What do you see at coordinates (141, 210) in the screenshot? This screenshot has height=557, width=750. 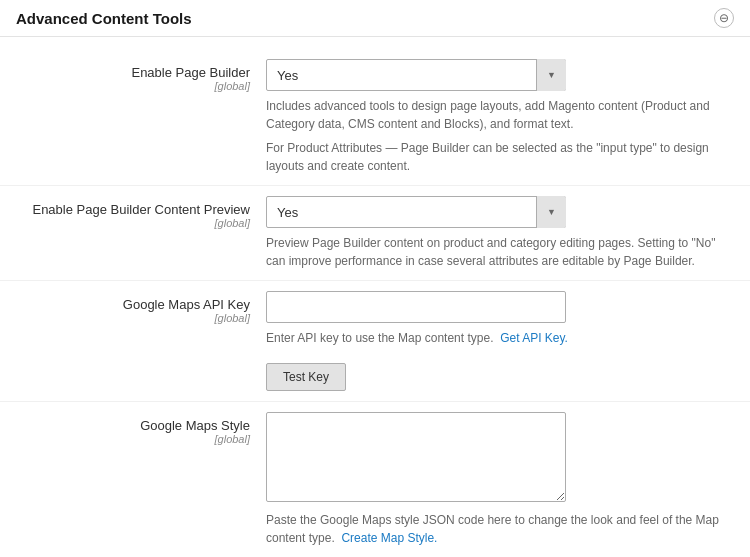 I see `enable-preview-label: Enable Page Builder Content Preview` at bounding box center [141, 210].